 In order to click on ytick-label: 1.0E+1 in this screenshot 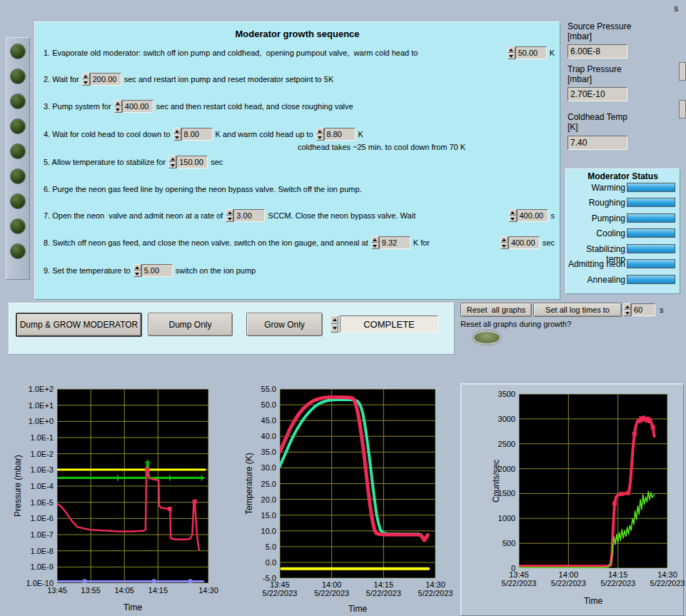, I will do `click(30, 405)`.